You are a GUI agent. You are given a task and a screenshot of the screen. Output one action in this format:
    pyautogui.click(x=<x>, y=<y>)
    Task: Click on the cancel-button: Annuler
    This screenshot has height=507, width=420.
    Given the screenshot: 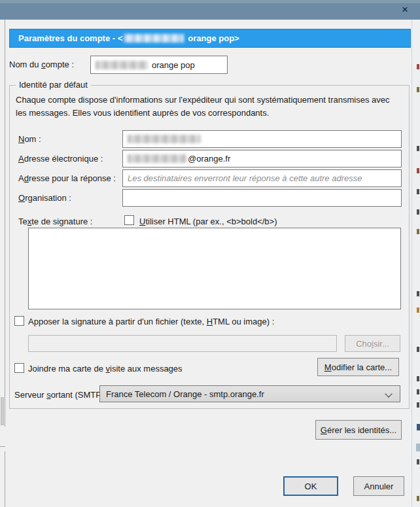 What is the action you would take?
    pyautogui.click(x=379, y=486)
    